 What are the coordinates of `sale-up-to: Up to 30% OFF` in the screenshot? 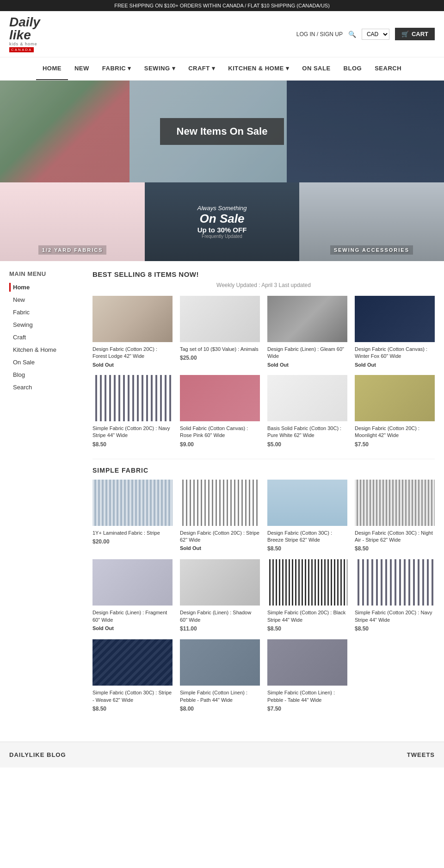 It's located at (222, 230).